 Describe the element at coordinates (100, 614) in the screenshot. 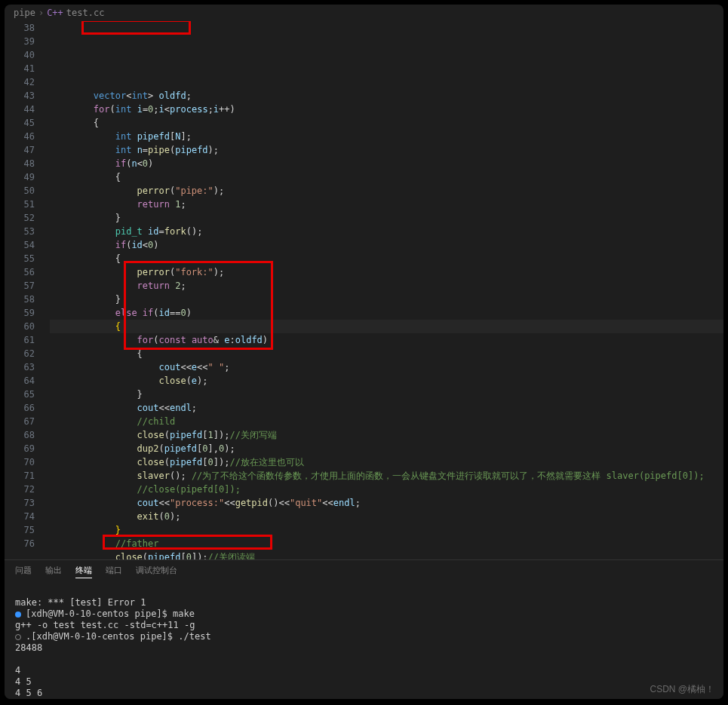

I see `terminal-prompt: [xdh@VM-0-10-centos pipe]$` at that location.